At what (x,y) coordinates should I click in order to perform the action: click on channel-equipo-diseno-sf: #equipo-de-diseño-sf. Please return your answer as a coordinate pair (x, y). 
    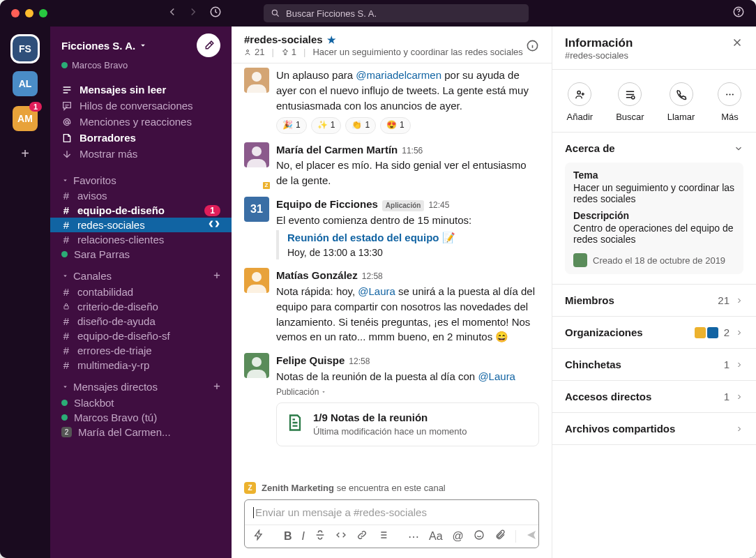
    Looking at the image, I should click on (141, 336).